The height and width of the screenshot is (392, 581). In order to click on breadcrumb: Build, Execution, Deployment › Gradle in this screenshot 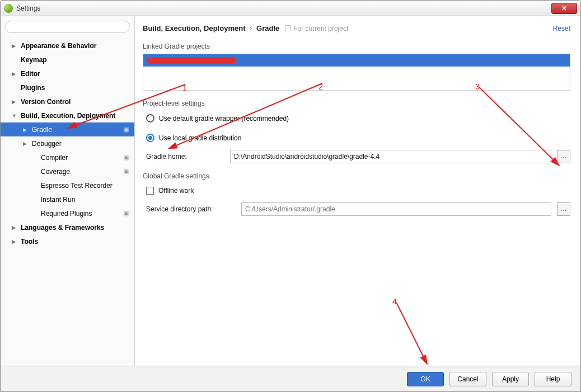, I will do `click(211, 28)`.